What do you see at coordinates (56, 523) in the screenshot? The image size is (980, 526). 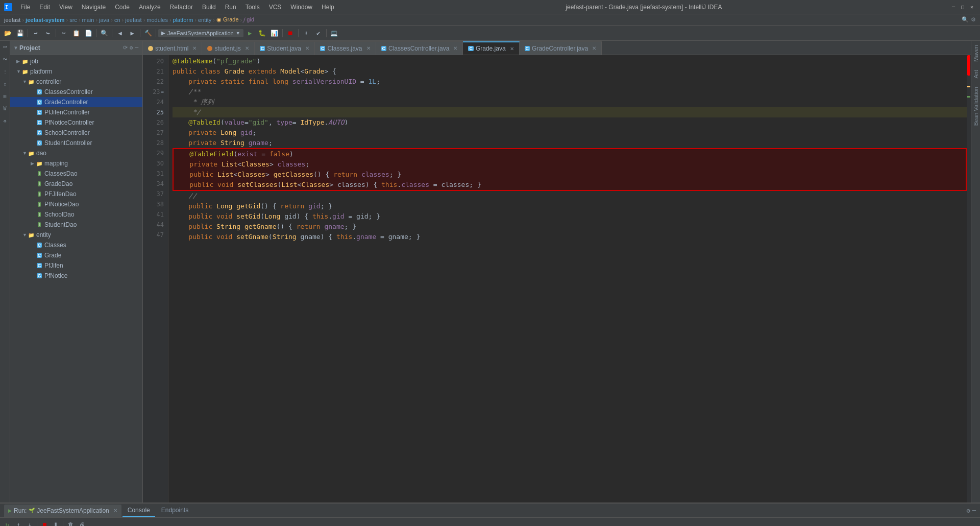 I see `pause-output-button: ⏸` at bounding box center [56, 523].